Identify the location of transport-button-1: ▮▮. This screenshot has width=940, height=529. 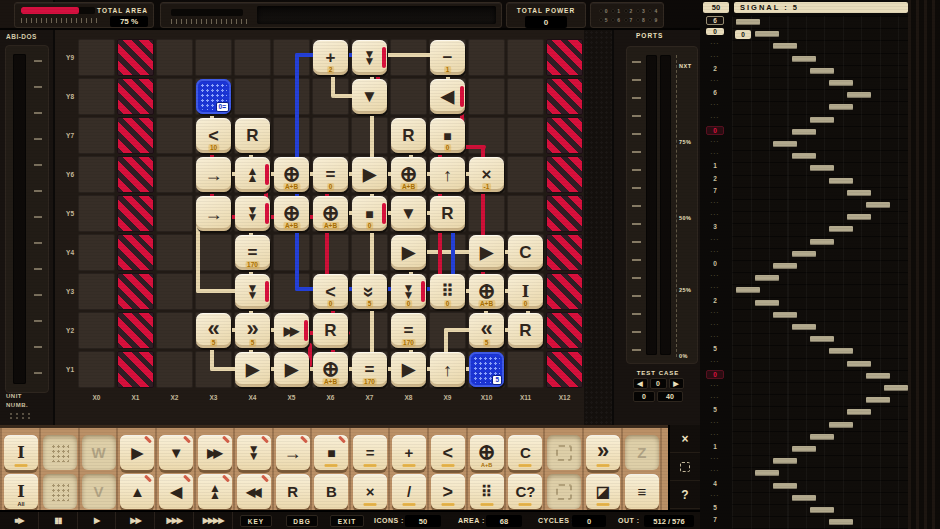
(58, 520).